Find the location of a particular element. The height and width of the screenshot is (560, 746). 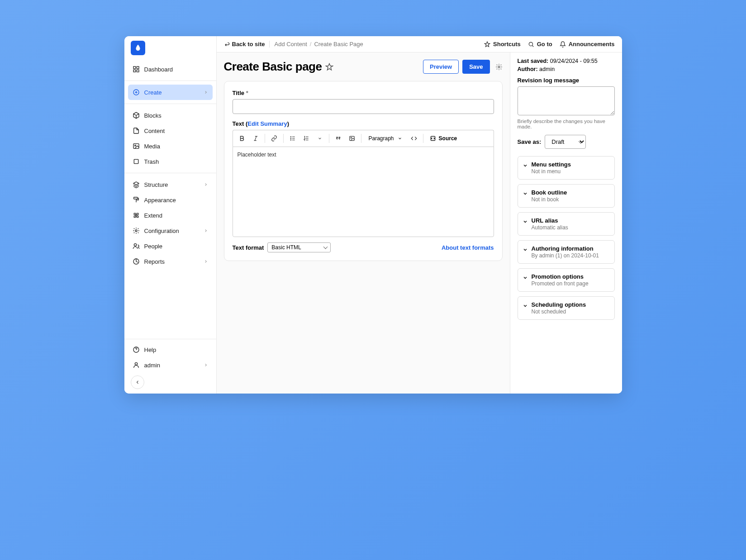

nav-group-1: Dashboard is located at coordinates (170, 69).